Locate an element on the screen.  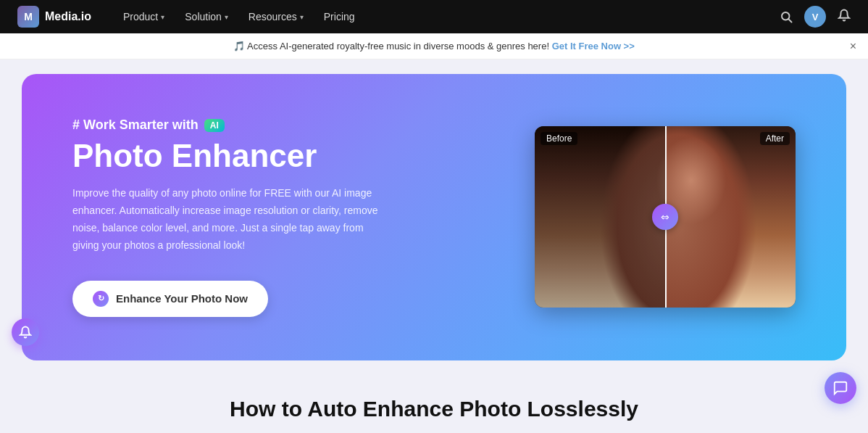
nav-item-product: Product ▾ is located at coordinates (143, 17).